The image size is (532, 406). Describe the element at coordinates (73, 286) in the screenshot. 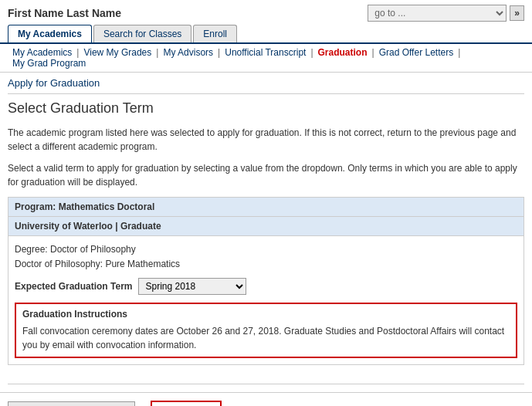

I see `graduation-term-label: Expected Graduation Term` at that location.